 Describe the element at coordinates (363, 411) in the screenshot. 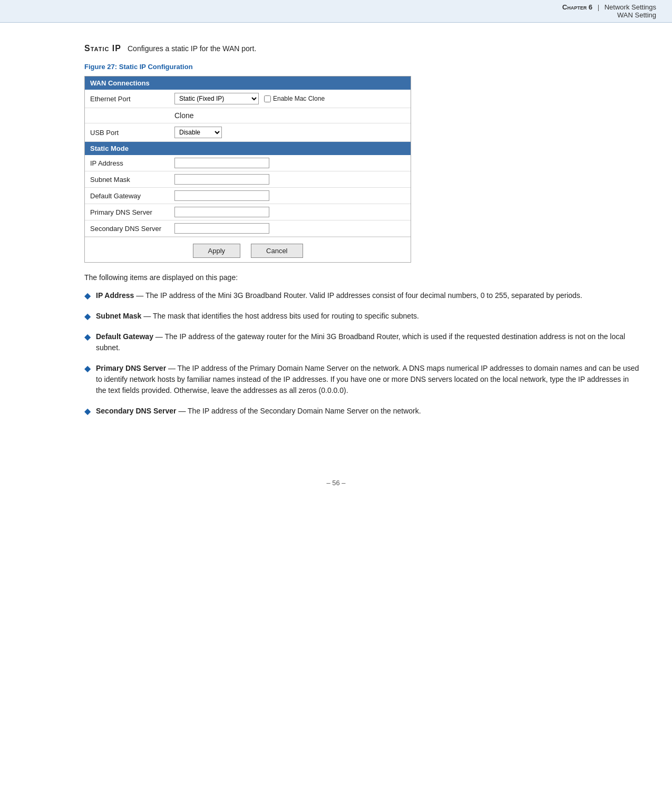

I see `list-item: ◆ Secondary DNS Server — The IP address …` at that location.